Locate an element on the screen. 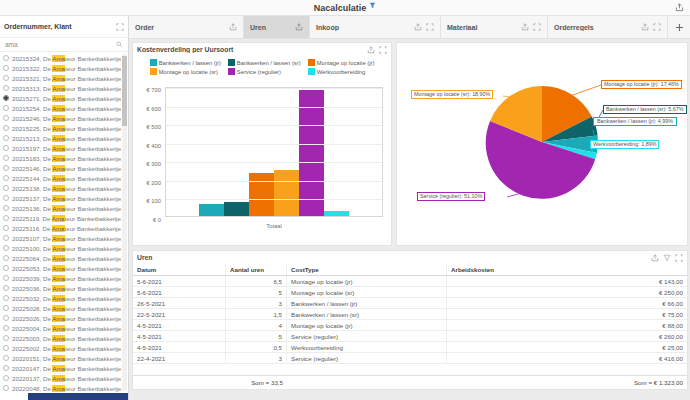 The width and height of the screenshot is (690, 400). list-item: 20215322, De Amateur Banketbakkerijen B. is located at coordinates (60, 68).